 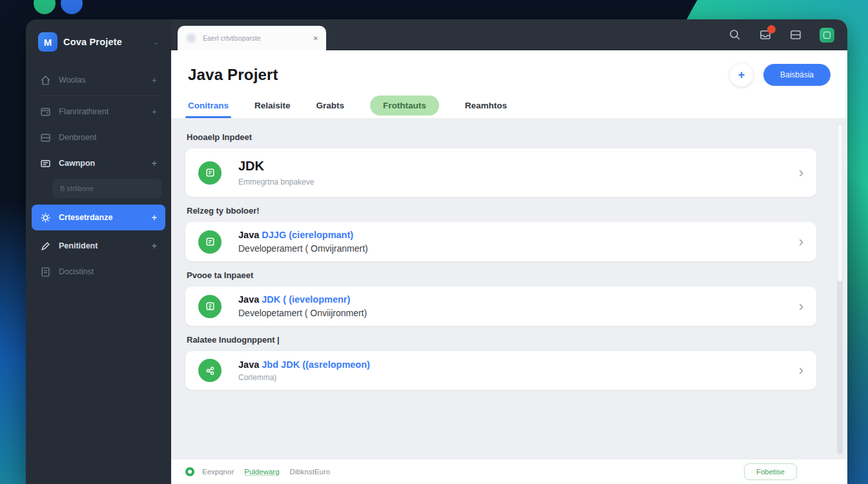 I want to click on window-icon, so click(x=45, y=112).